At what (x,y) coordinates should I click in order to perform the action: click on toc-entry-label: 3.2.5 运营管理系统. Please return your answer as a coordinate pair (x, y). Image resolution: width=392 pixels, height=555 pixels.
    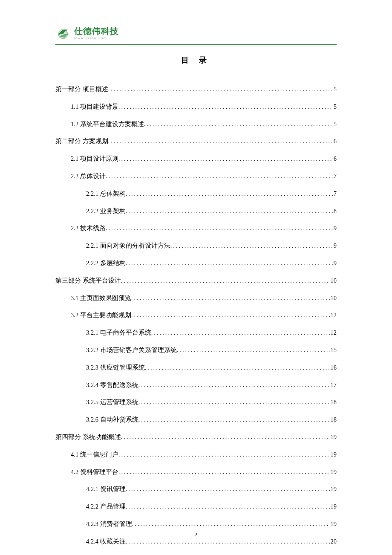
    Looking at the image, I should click on (112, 402).